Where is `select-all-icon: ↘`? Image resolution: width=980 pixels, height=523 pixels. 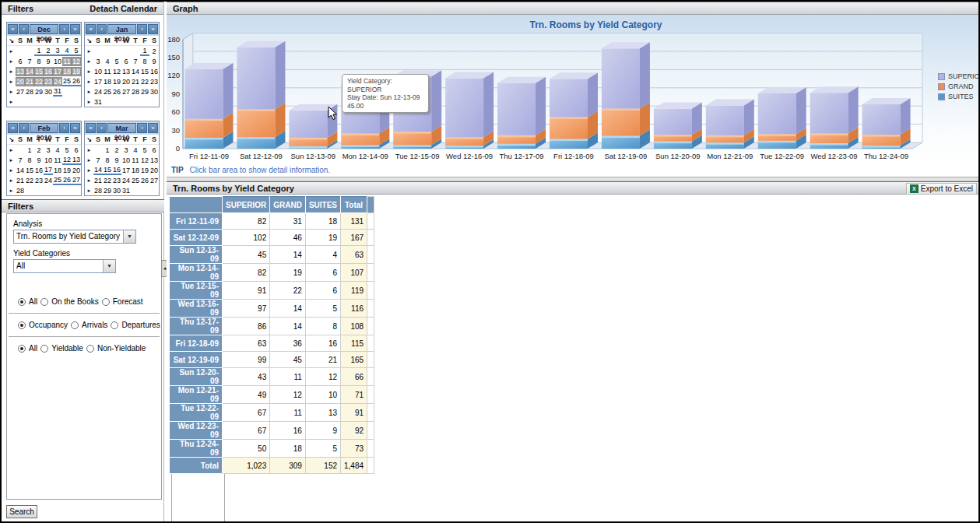 select-all-icon: ↘ is located at coordinates (89, 40).